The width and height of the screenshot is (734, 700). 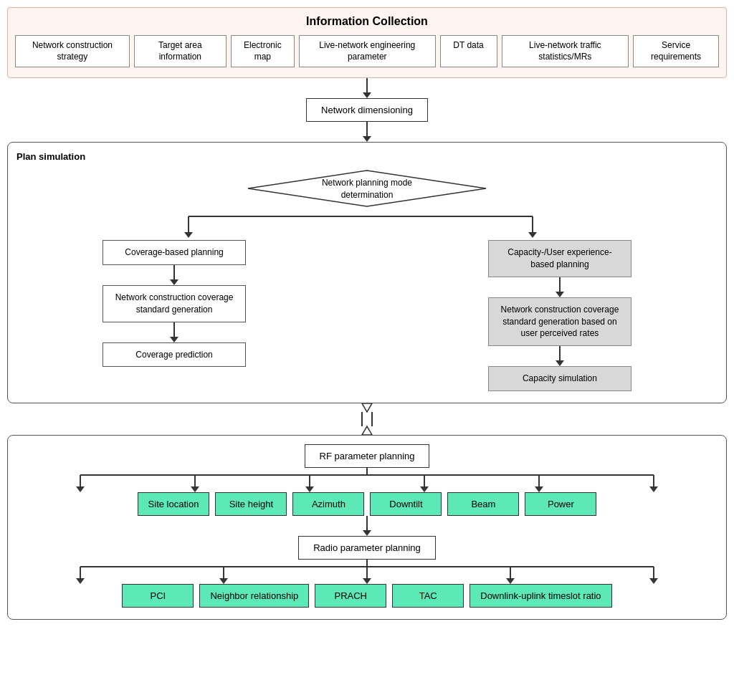 I want to click on azimuth: Azimuth, so click(x=328, y=504).